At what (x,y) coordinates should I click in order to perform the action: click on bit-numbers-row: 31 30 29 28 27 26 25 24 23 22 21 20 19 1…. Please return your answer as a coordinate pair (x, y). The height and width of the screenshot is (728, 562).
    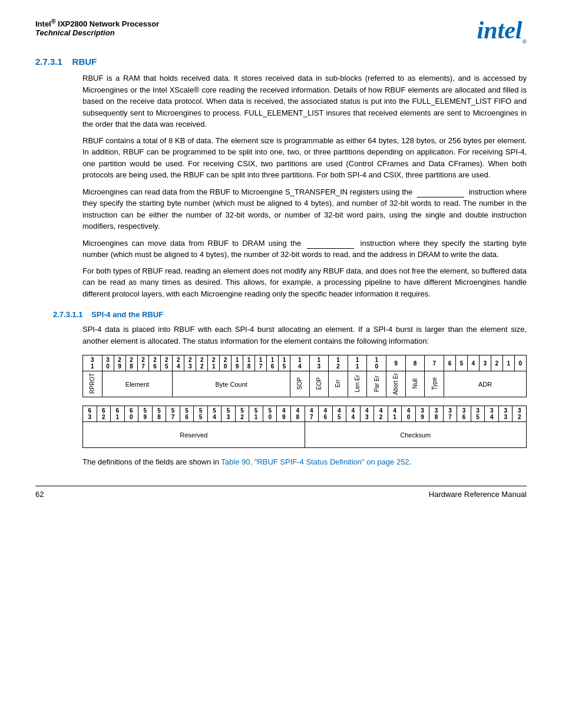
    Looking at the image, I should click on (305, 363).